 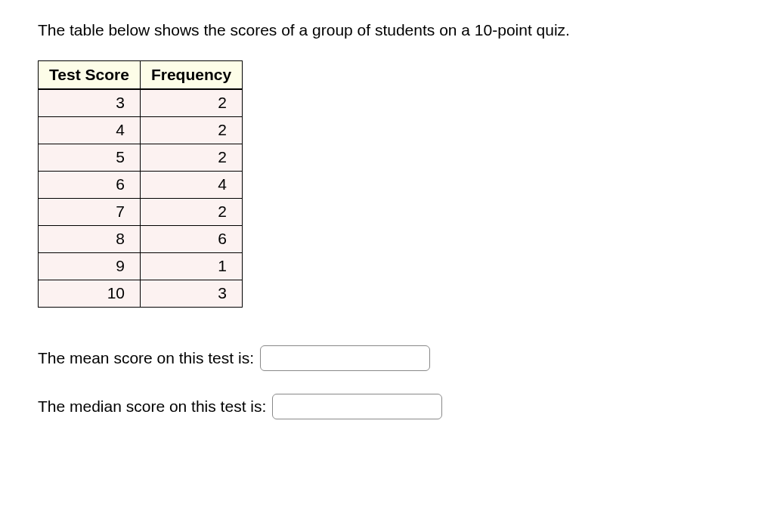 What do you see at coordinates (89, 76) in the screenshot?
I see `header-test-score: Test Score` at bounding box center [89, 76].